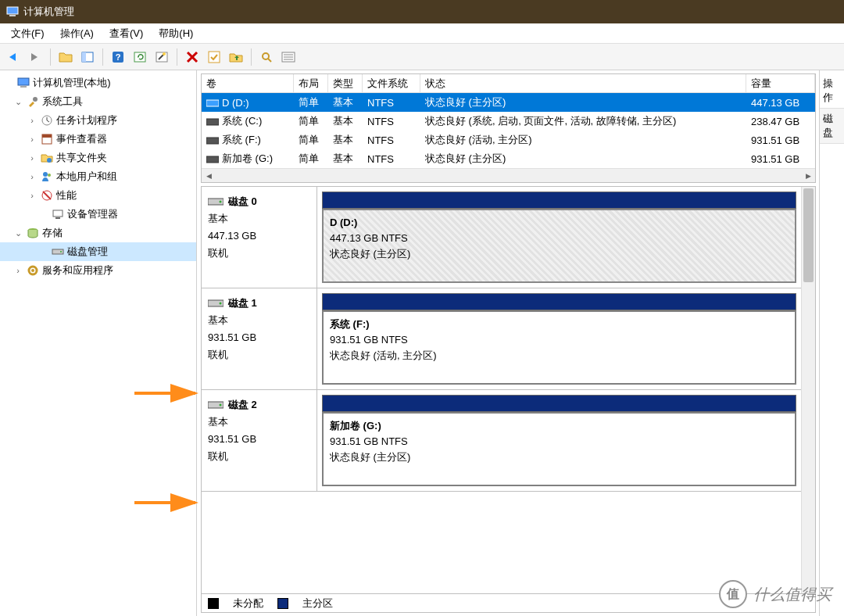 This screenshot has height=616, width=844. What do you see at coordinates (508, 102) in the screenshot?
I see `volume-row: D (D:)简单基本NTFS状态良好 (主分区)447.13 GB` at bounding box center [508, 102].